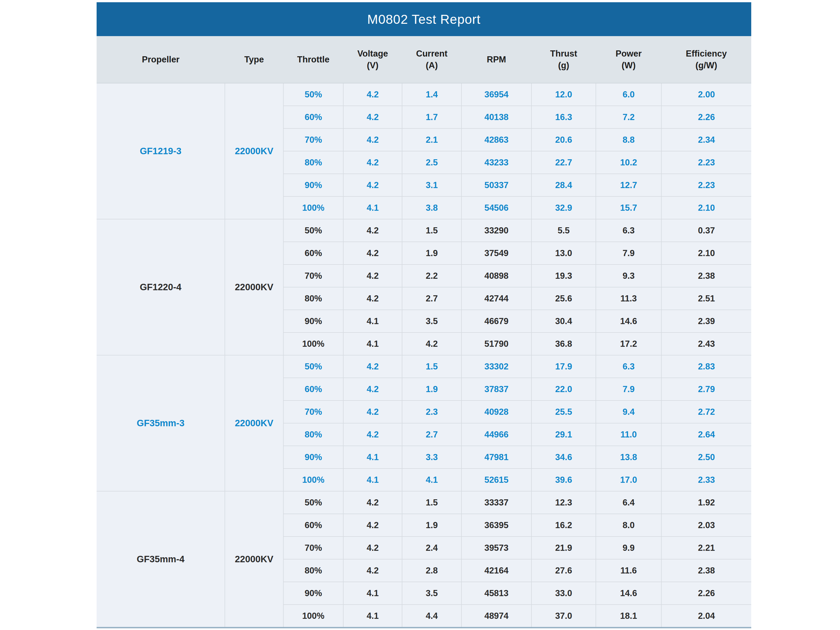  What do you see at coordinates (496, 548) in the screenshot?
I see `rpm-cell: 39573` at bounding box center [496, 548].